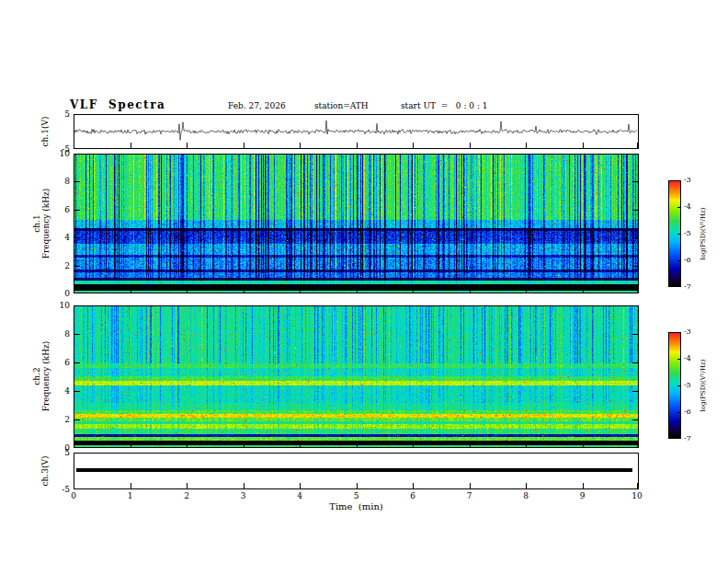 This screenshot has width=728, height=563. I want to click on y-tick-label: 0, so click(54, 293).